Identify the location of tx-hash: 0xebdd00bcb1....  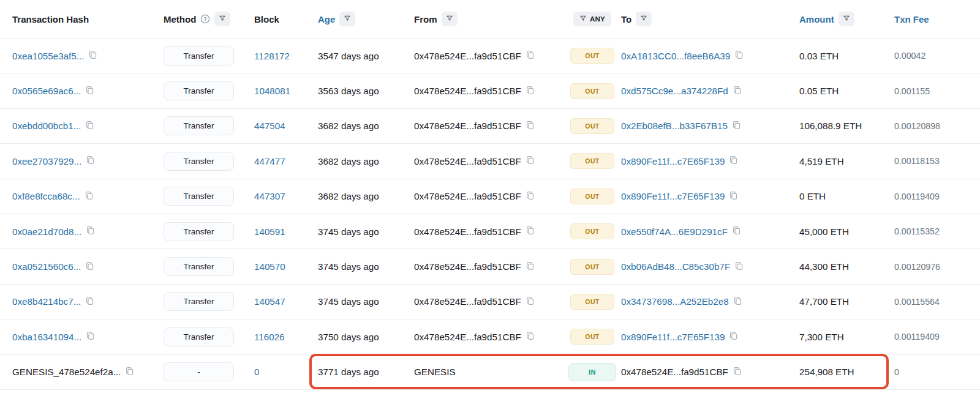
(47, 126).